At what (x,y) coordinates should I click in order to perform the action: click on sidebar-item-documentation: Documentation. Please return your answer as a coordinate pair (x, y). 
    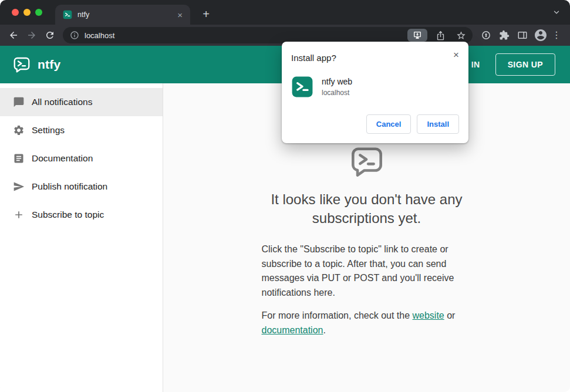
    Looking at the image, I should click on (81, 158).